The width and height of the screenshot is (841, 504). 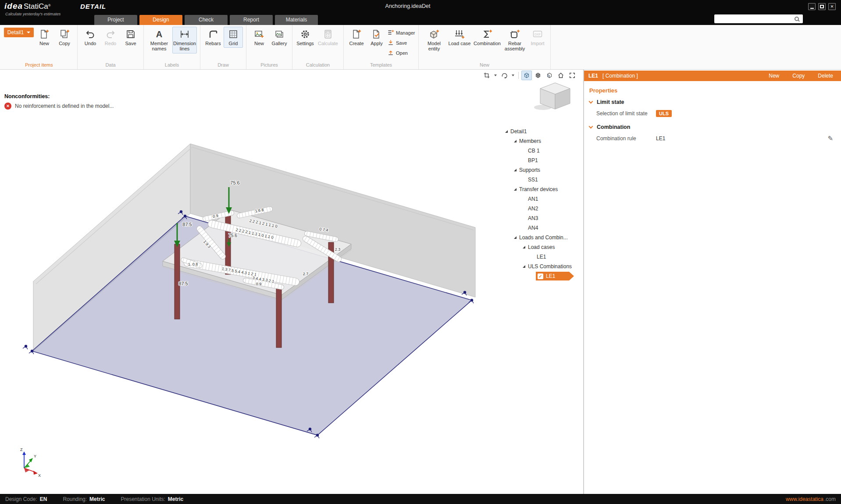 I want to click on rounding-value: Metric, so click(x=97, y=499).